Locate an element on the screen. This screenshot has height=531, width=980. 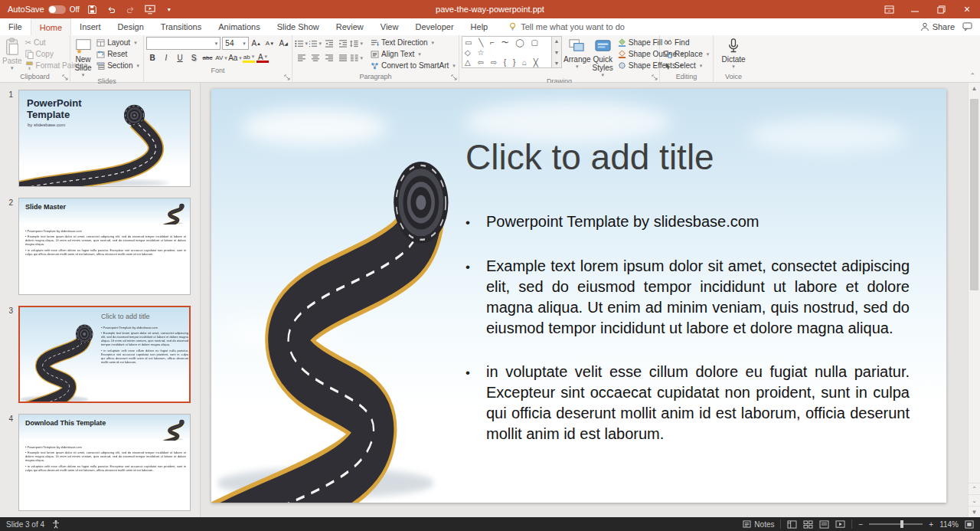
shapes-gallery: ▭ ╲ ⌐ 〜 ◯ ▢ ◇ ☆ △ ⇦ ⇨ { } ⌂ ╳ ✦ is located at coordinates (507, 52).